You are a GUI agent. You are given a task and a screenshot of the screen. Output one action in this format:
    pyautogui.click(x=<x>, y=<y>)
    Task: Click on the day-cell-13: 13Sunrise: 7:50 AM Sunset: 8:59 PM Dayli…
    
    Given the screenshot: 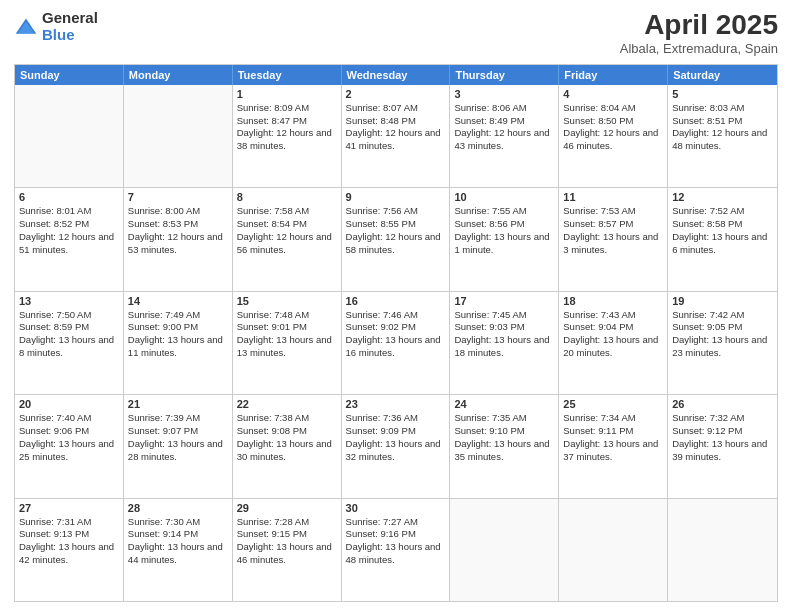 What is the action you would take?
    pyautogui.click(x=70, y=343)
    